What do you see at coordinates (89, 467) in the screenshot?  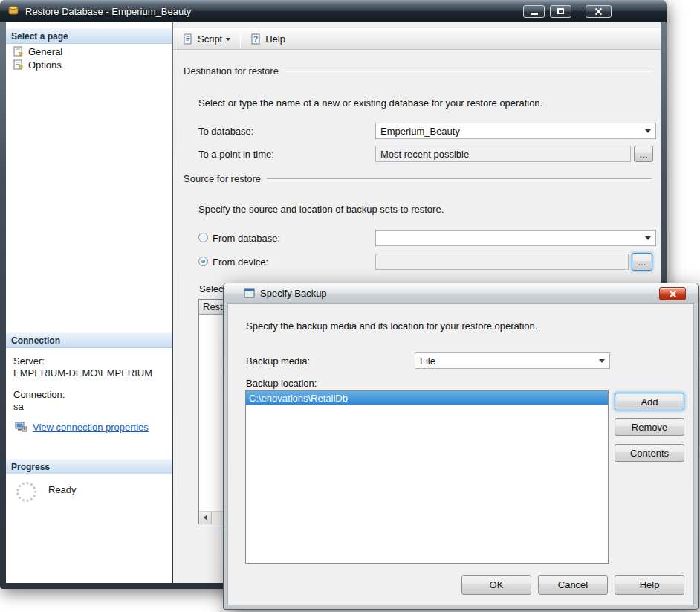 I see `progress-header: Progress` at bounding box center [89, 467].